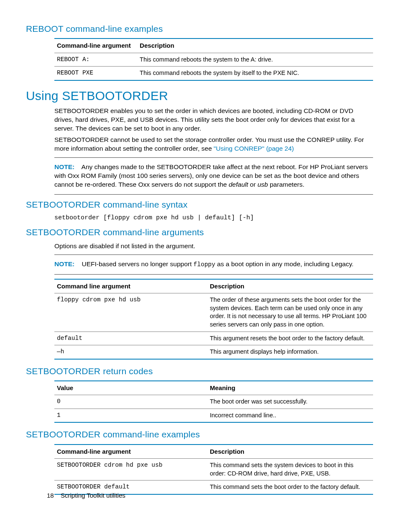 The height and width of the screenshot is (532, 399). Describe the element at coordinates (131, 286) in the screenshot. I see `th-arg: Command line argument` at that location.